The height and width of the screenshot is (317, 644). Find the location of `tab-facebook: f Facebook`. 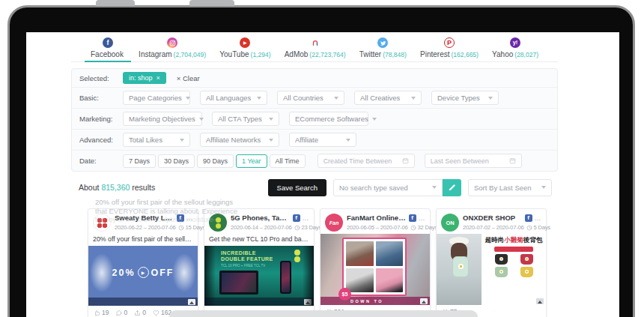

tab-facebook: f Facebook is located at coordinates (108, 49).